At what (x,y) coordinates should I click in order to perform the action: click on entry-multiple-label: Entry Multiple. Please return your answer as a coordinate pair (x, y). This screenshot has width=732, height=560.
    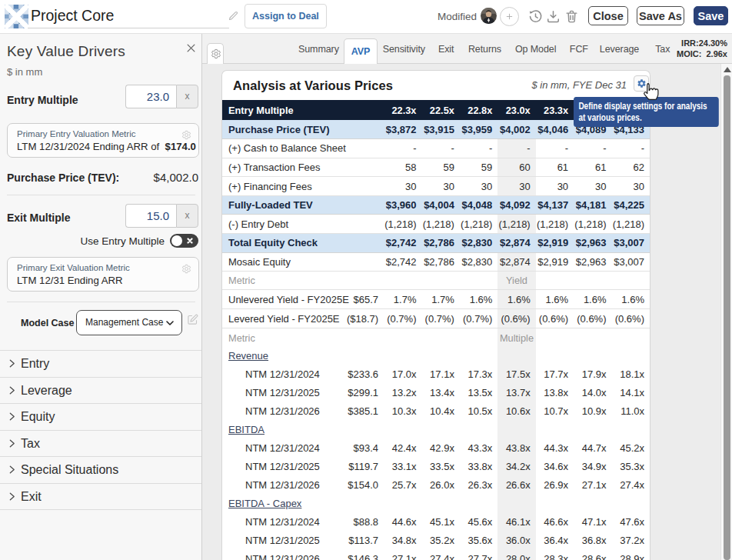
    Looking at the image, I should click on (43, 100).